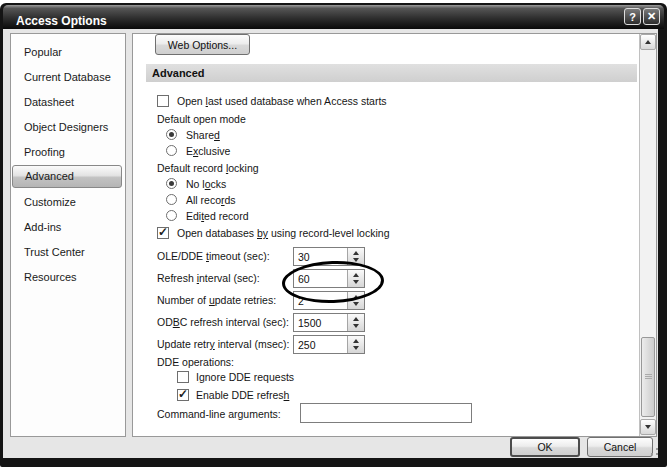 The width and height of the screenshot is (672, 472). Describe the element at coordinates (648, 427) in the screenshot. I see `scroll-down-icon` at that location.